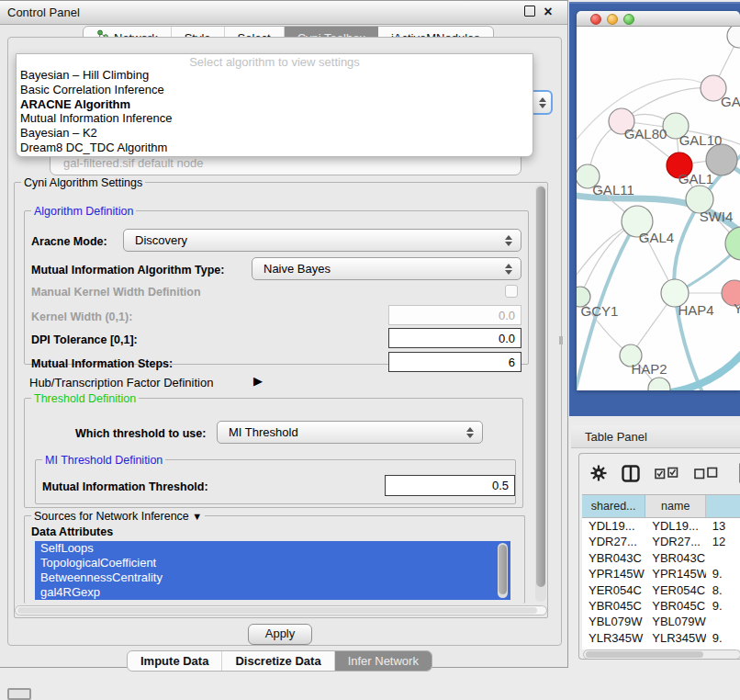 This screenshot has width=740, height=700. I want to click on float-panel-icon, so click(530, 12).